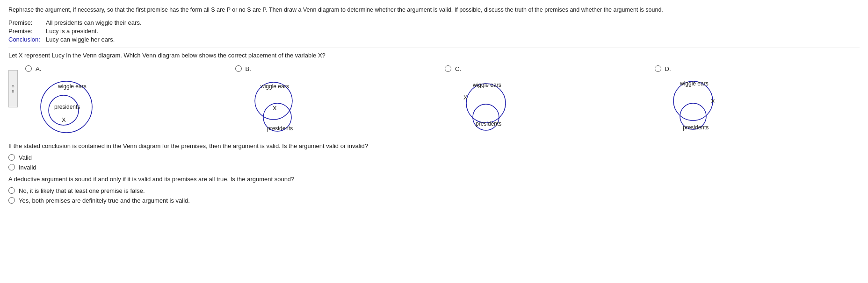 This screenshot has height=283, width=868. Describe the element at coordinates (145, 146) in the screenshot. I see `validity-pre: If the stated conclusion is contained in…` at that location.